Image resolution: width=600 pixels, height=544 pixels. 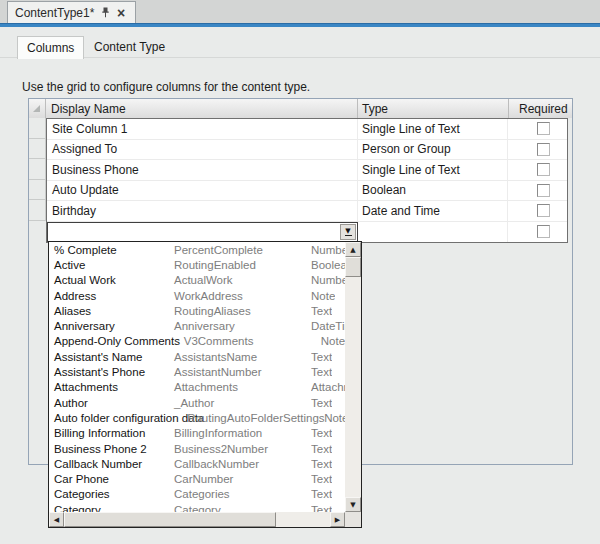 What do you see at coordinates (538, 232) in the screenshot?
I see `new-row-required-cell` at bounding box center [538, 232].